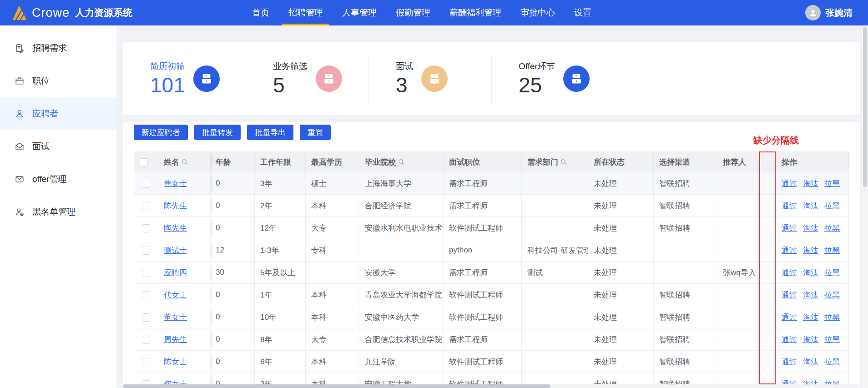 The height and width of the screenshot is (388, 868). I want to click on nav-item-1: 招聘管理, so click(306, 13).